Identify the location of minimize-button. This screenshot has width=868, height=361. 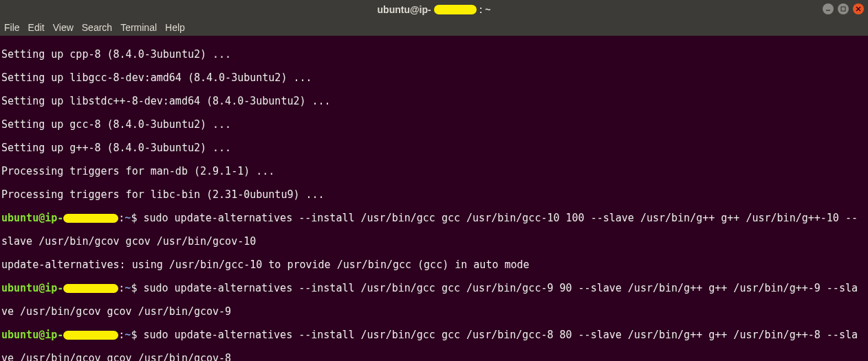
(828, 9).